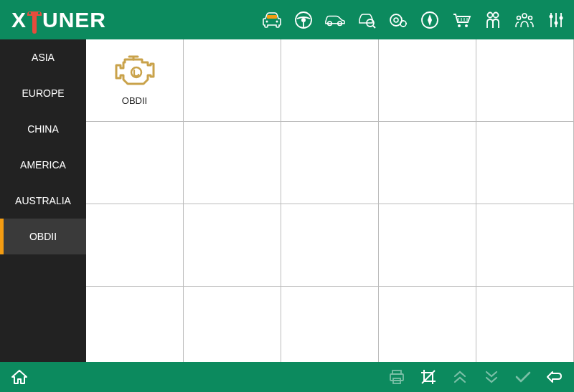  Describe the element at coordinates (430, 20) in the screenshot. I see `compass-icon` at that location.